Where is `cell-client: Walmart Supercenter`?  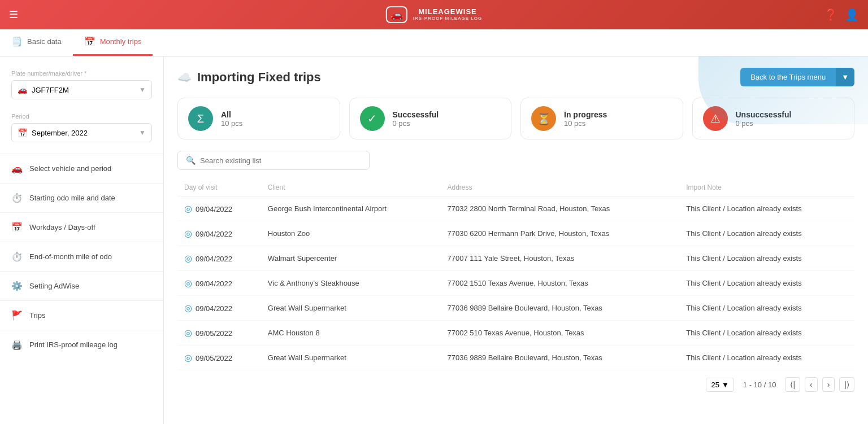
cell-client: Walmart Supercenter is located at coordinates (351, 259).